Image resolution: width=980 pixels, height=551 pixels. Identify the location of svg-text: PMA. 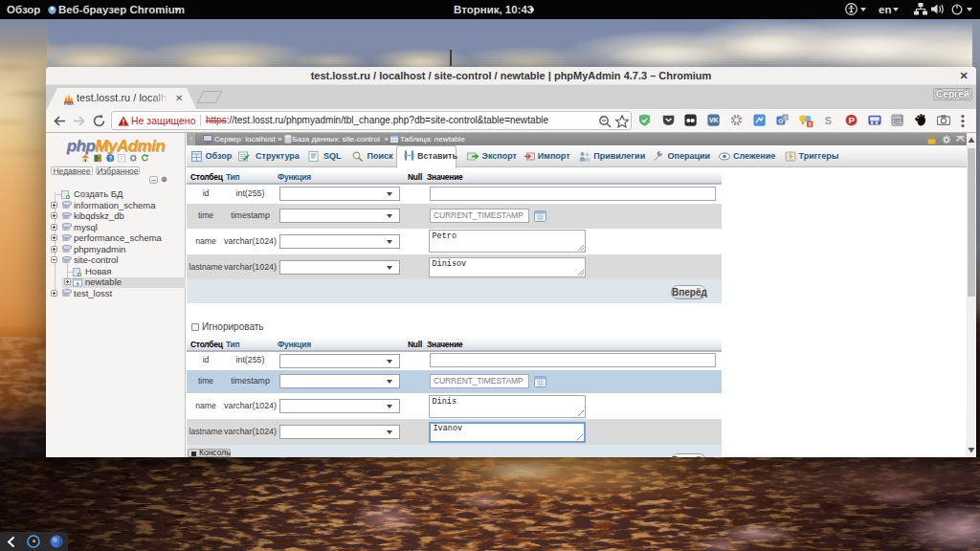
(69, 103).